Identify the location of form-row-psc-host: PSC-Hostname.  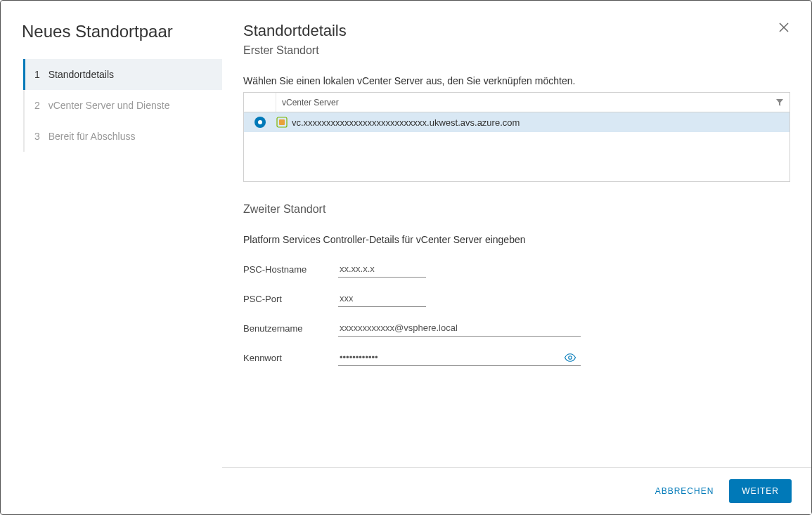
(517, 269).